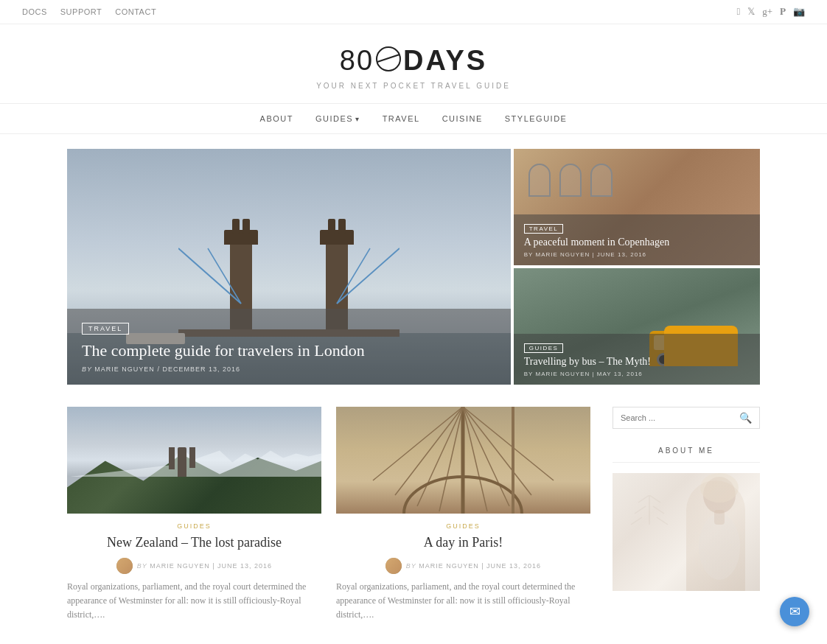 The image size is (827, 644). I want to click on post-1-excerpt: Royal organizations, parliament, and the…, so click(195, 601).